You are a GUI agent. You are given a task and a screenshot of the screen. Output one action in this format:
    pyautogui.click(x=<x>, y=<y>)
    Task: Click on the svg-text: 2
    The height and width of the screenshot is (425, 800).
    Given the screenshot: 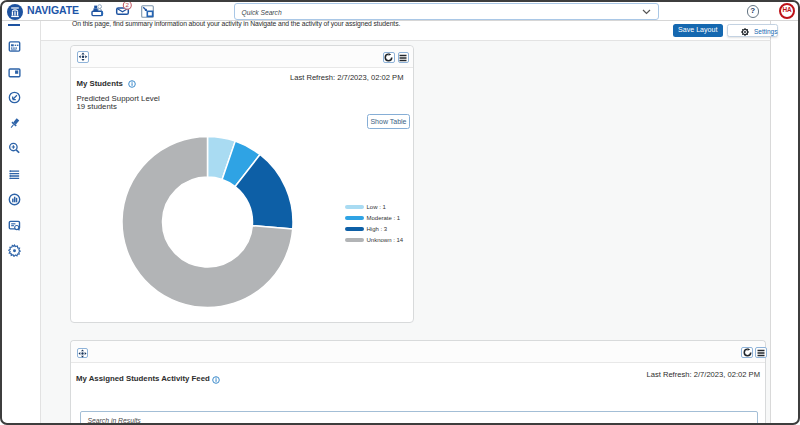 What is the action you would take?
    pyautogui.click(x=127, y=4)
    